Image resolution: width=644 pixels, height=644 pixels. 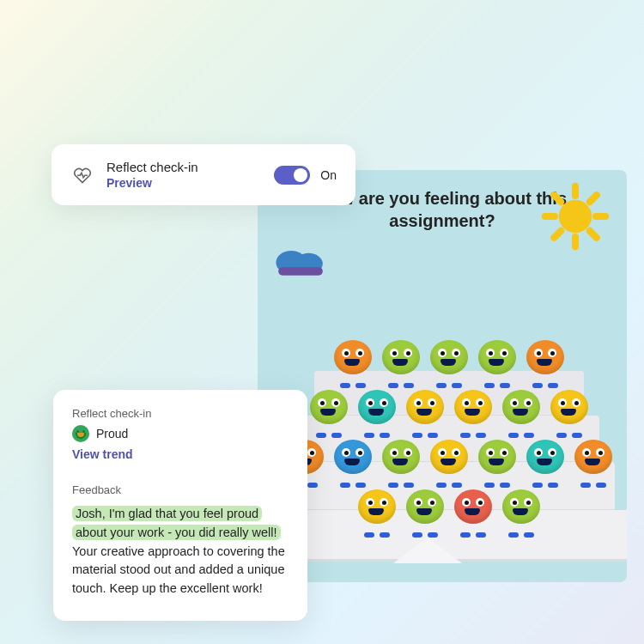 What do you see at coordinates (575, 216) in the screenshot?
I see `sun-icon` at bounding box center [575, 216].